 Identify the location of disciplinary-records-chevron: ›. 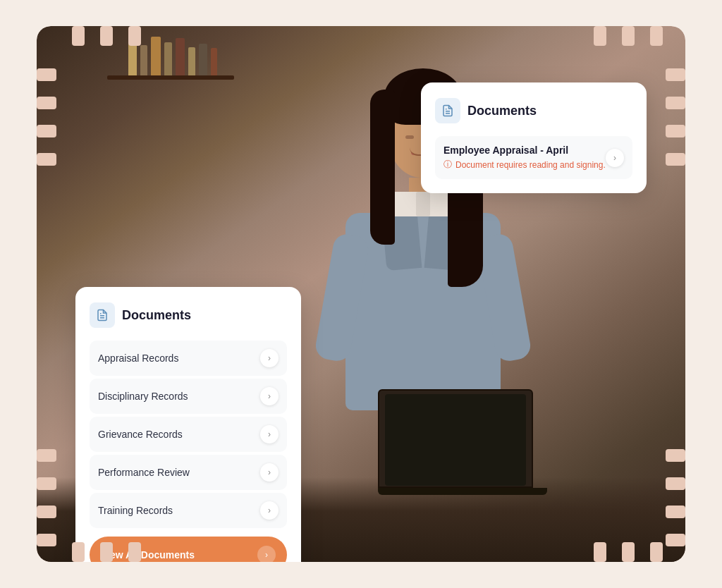
(269, 396).